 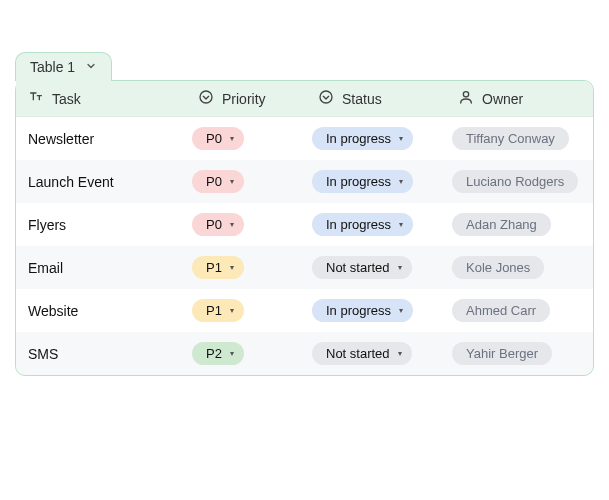 I want to click on owner-cell: Tiffany Conway, so click(x=520, y=138).